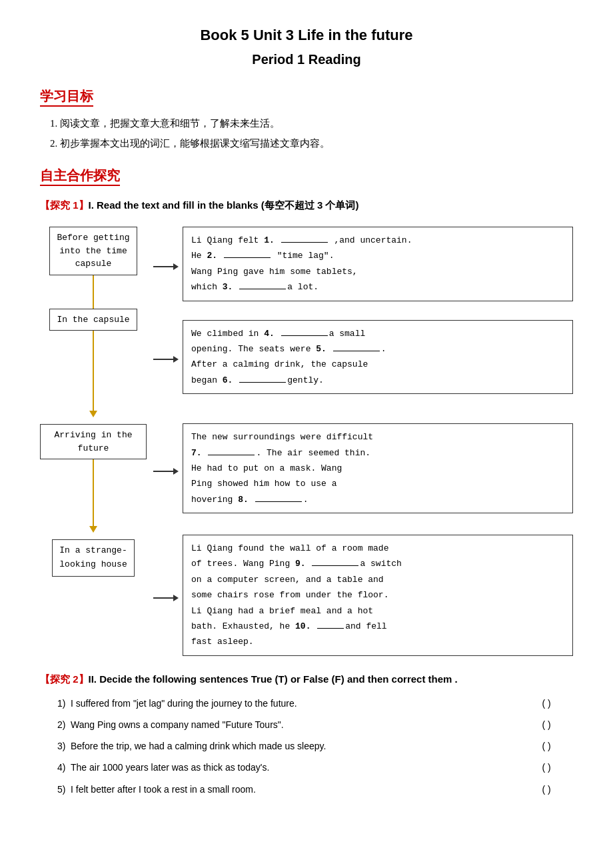  What do you see at coordinates (64, 205) in the screenshot?
I see `task1-bracket: 【探究 1】` at bounding box center [64, 205].